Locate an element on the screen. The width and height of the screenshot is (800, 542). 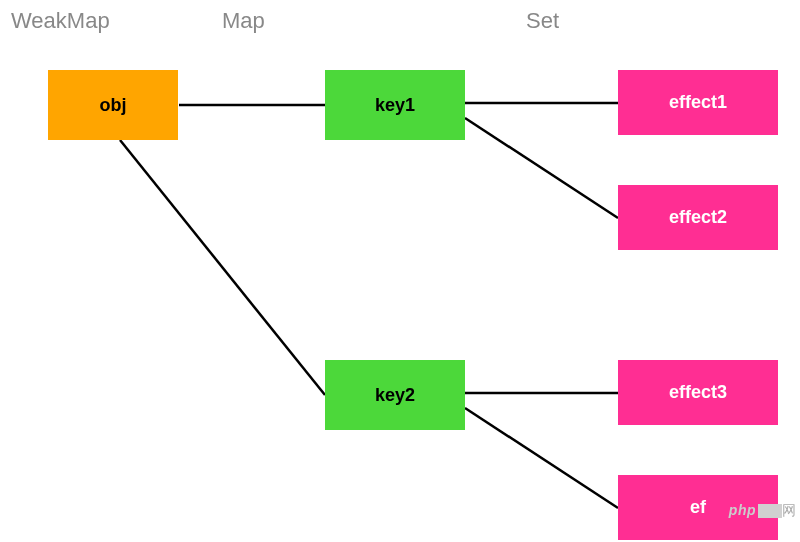
header-map: Map is located at coordinates (244, 21).